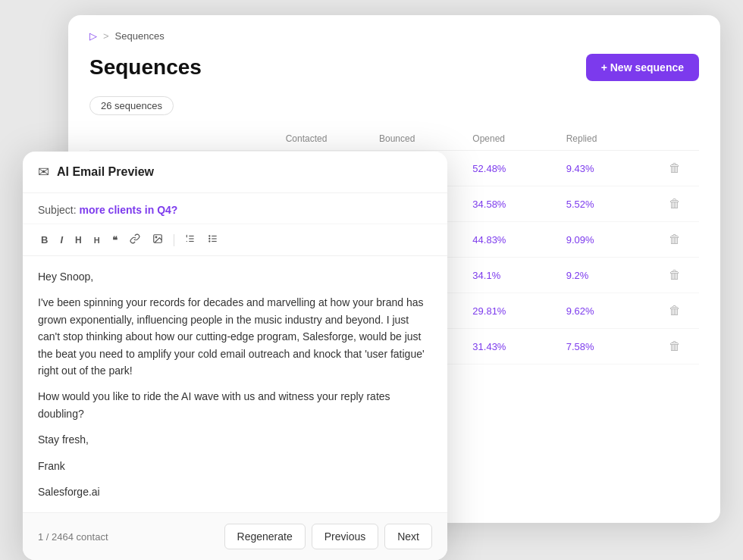  I want to click on toolbar-ordered-list-button, so click(190, 239).